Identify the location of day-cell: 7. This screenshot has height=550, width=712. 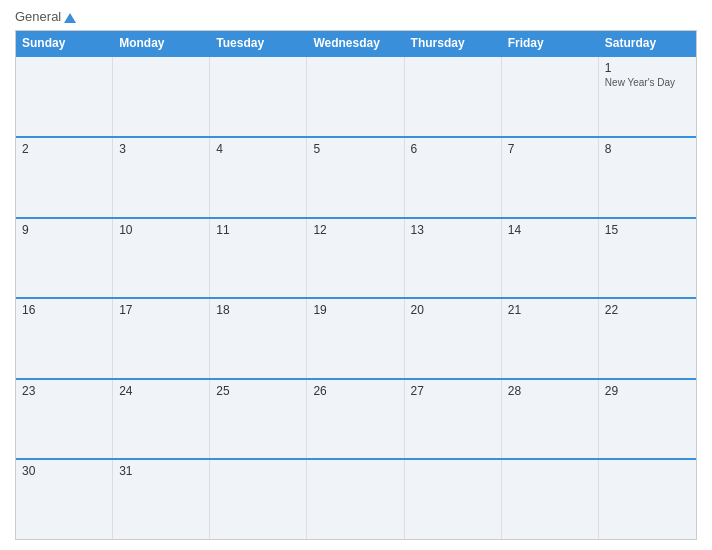
(550, 178).